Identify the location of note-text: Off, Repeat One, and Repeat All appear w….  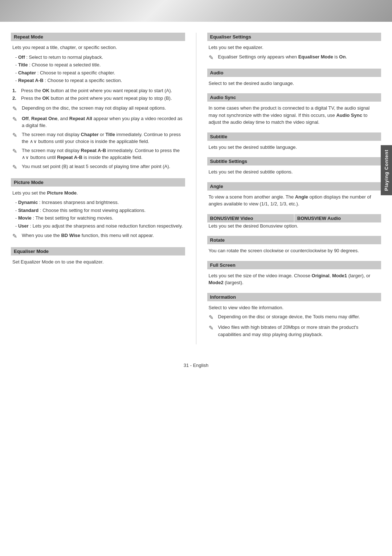
(103, 122).